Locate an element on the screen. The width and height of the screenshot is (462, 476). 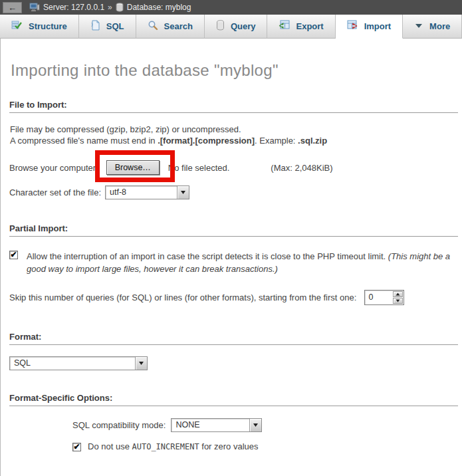
tab-label: Query is located at coordinates (243, 27).